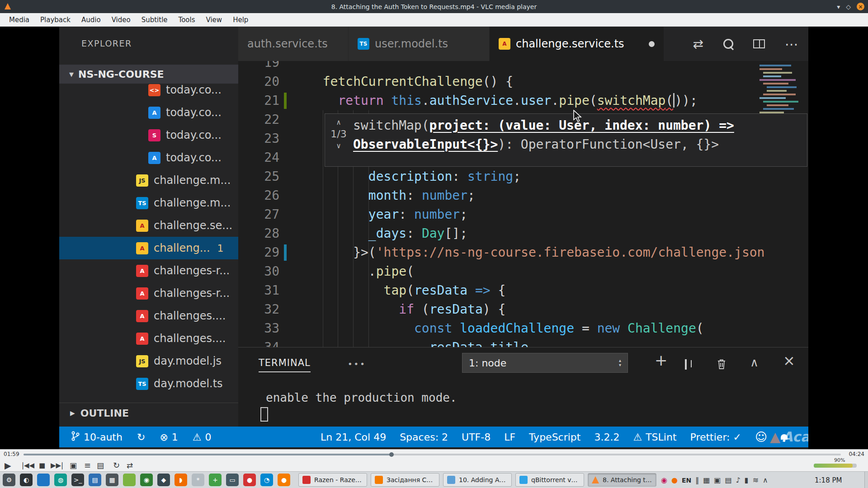 The image size is (868, 488). What do you see at coordinates (149, 413) in the screenshot?
I see `outline-section-row: ▶ OUTLINE` at bounding box center [149, 413].